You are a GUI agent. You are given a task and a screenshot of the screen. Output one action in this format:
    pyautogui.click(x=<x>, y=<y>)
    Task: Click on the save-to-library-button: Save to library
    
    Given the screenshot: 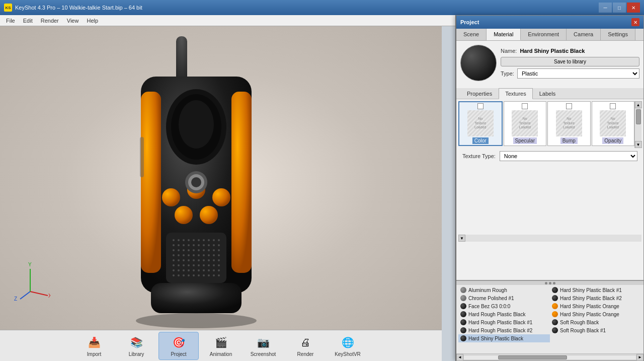 What is the action you would take?
    pyautogui.click(x=570, y=61)
    